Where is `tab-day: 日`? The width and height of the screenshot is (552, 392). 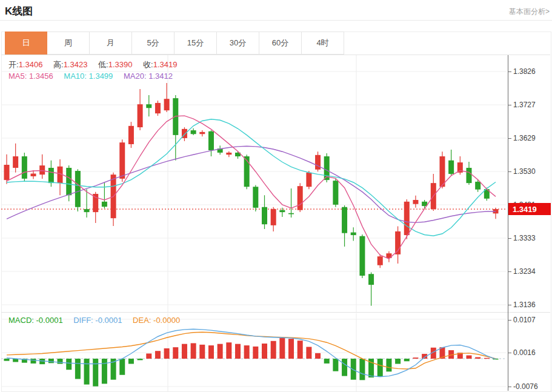 tab-day: 日 is located at coordinates (26, 43).